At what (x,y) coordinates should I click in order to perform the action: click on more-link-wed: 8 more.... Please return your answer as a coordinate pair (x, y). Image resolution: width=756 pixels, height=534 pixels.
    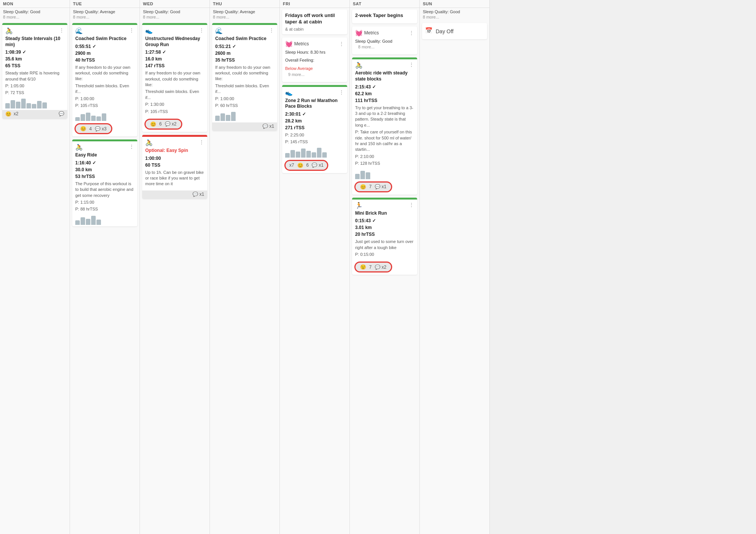
    Looking at the image, I should click on (175, 18).